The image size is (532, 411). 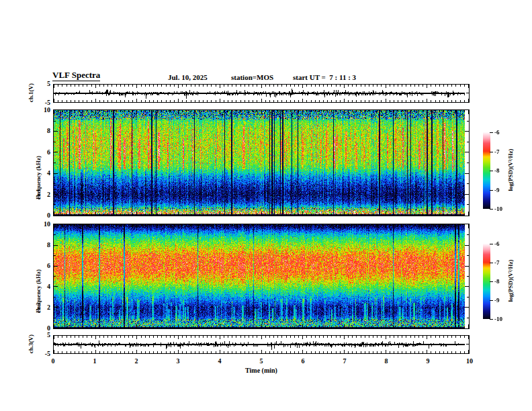 What do you see at coordinates (345, 361) in the screenshot?
I see `x-tick-label: 7` at bounding box center [345, 361].